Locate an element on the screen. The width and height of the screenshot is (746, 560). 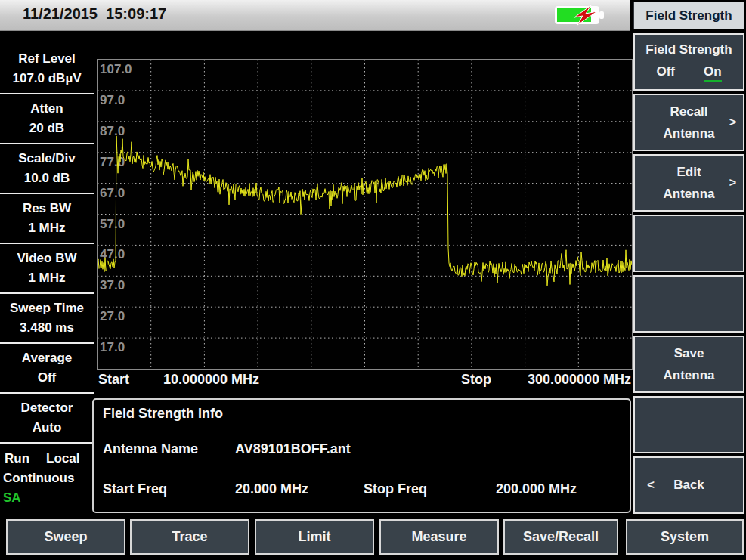
ref-level-readout: Ref Level107.0 dBµV is located at coordinates (47, 69).